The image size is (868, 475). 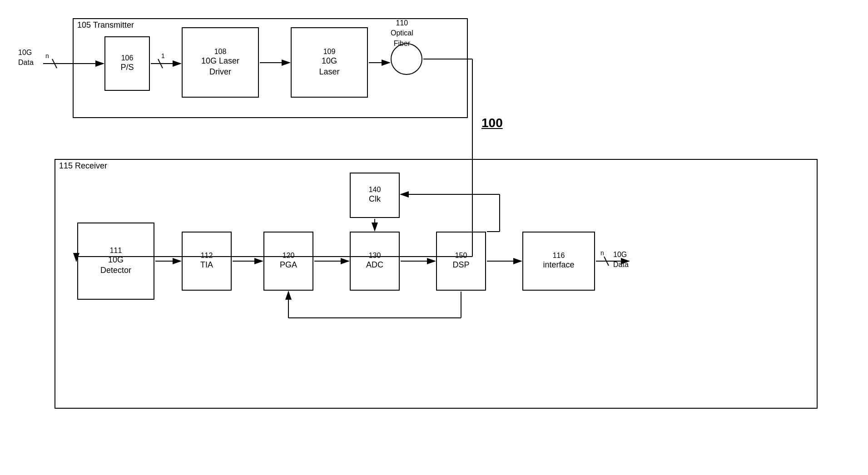 I want to click on transmitter-label: 105 Transmitter, so click(x=105, y=25).